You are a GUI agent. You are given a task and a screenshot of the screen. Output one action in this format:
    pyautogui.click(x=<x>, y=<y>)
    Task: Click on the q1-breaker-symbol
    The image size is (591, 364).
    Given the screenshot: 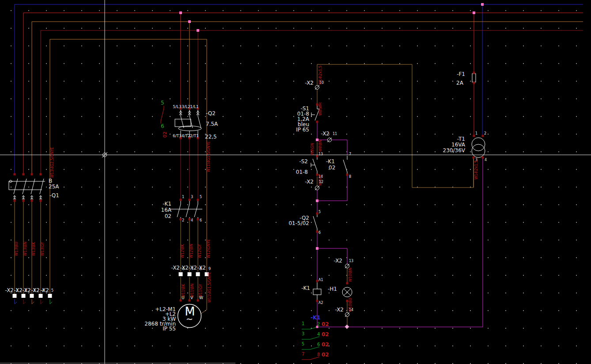 What is the action you would take?
    pyautogui.click(x=27, y=190)
    